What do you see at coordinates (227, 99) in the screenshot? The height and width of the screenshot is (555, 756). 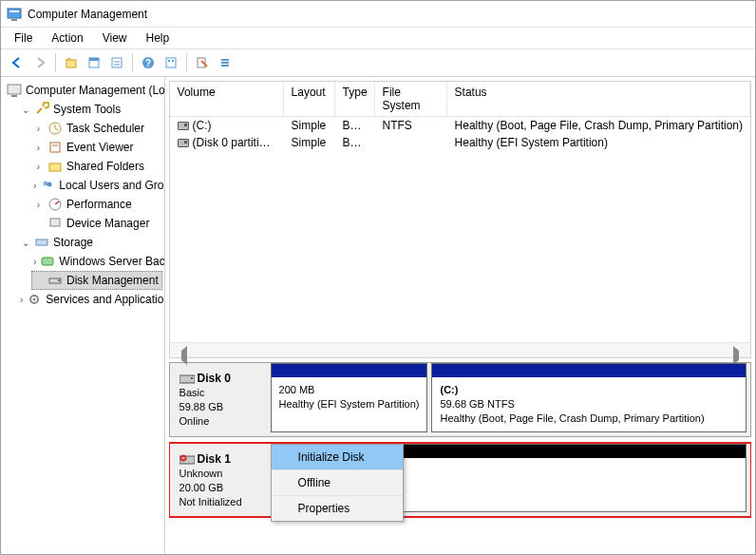 I see `column-volume: Volume` at bounding box center [227, 99].